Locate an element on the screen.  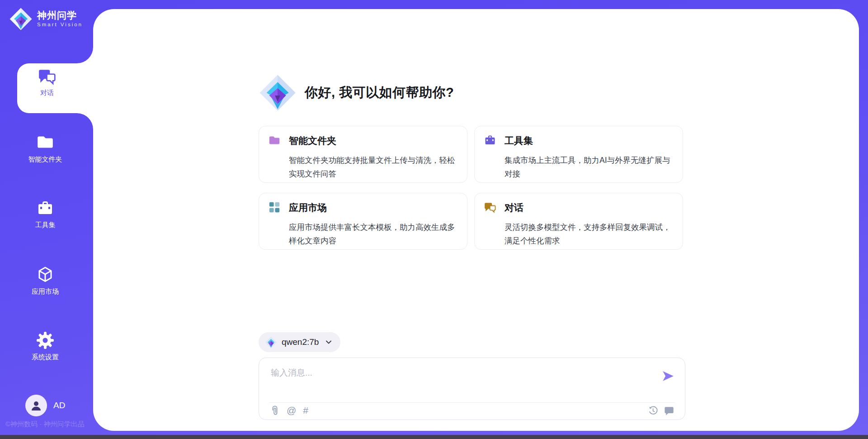
sidebar-item-chat: 对话 is located at coordinates (47, 82).